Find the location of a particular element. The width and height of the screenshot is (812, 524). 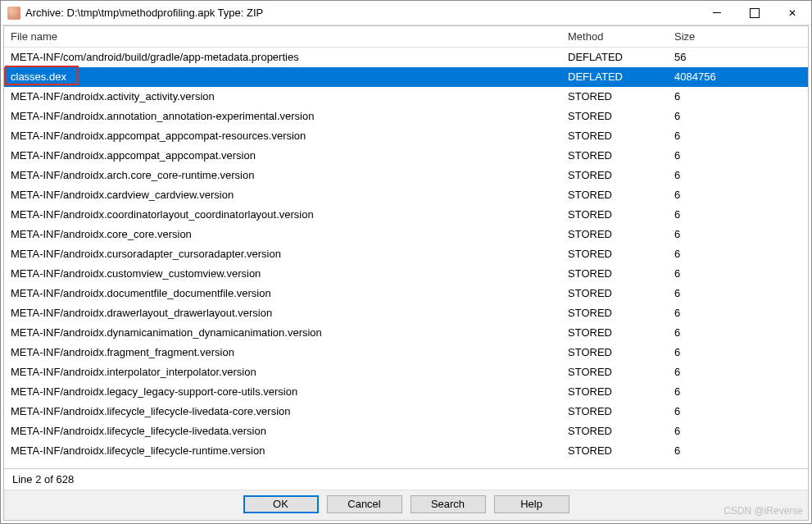

window-title: Archive: D:\tmp\tmp\methodprofiling.apk … is located at coordinates (362, 13).